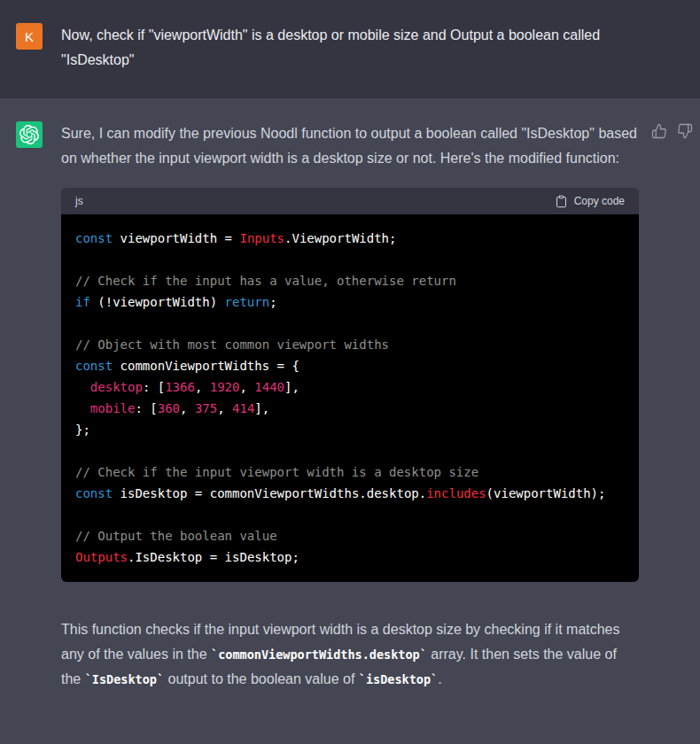 The width and height of the screenshot is (700, 744). Describe the element at coordinates (350, 557) in the screenshot. I see `code-line: Outputs.IsDesktop = isDesktop;` at that location.